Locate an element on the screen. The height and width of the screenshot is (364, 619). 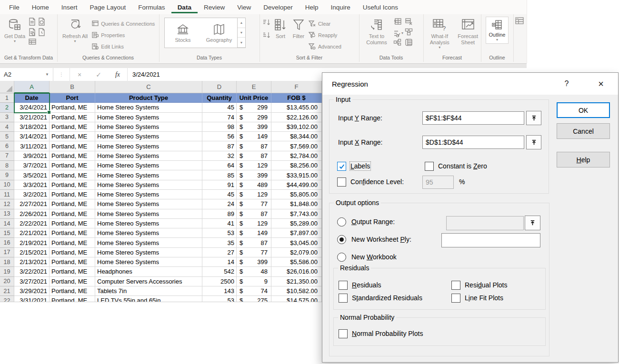
cell: $129 is located at coordinates (254, 224).